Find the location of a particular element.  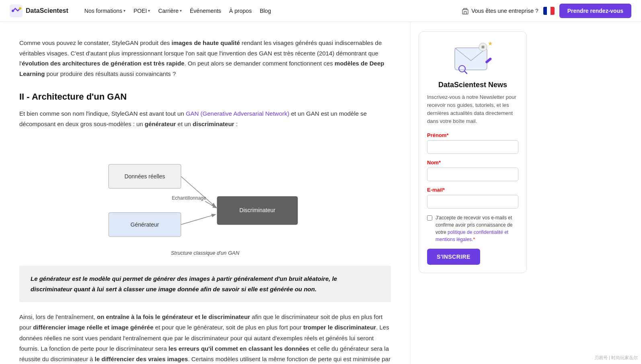

nom-input is located at coordinates (473, 174).